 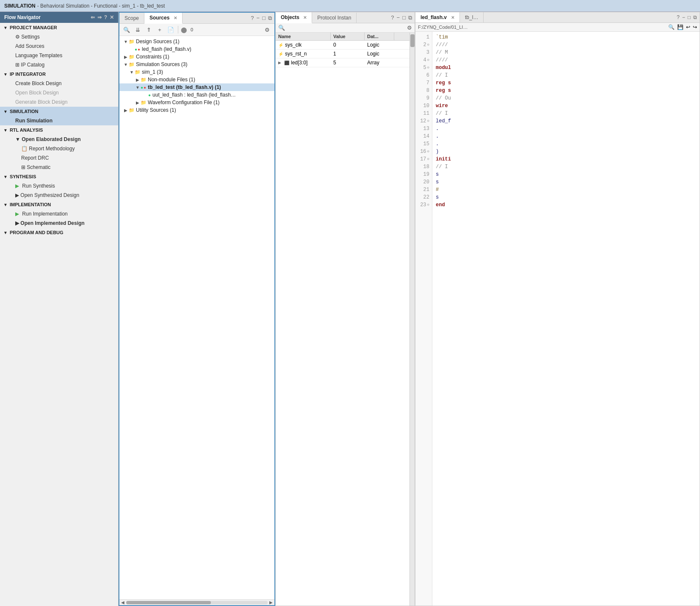 What do you see at coordinates (175, 18) in the screenshot?
I see `sources-tab-close: ✕` at bounding box center [175, 18].